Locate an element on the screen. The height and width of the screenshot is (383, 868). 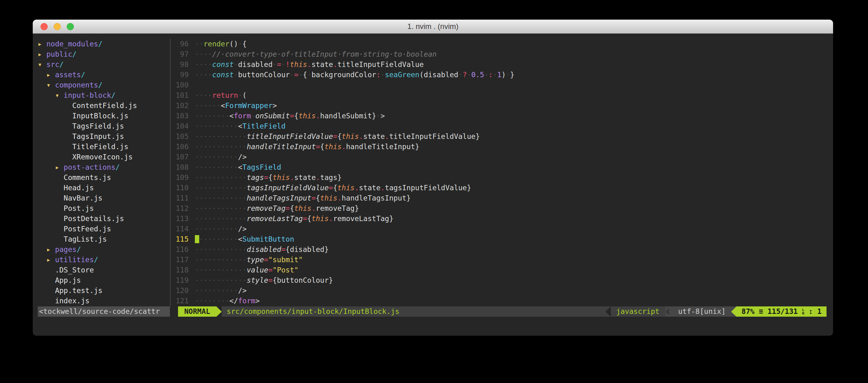
code-text: ······<FormWrapper> is located at coordinates (236, 106).